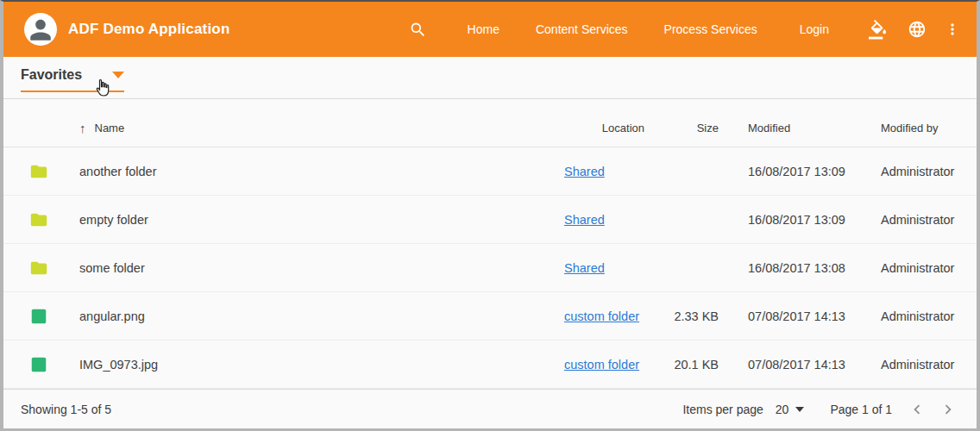 This screenshot has width=980, height=431. I want to click on paginator-controls: Items per page 20 Page 1 of 1, so click(823, 409).